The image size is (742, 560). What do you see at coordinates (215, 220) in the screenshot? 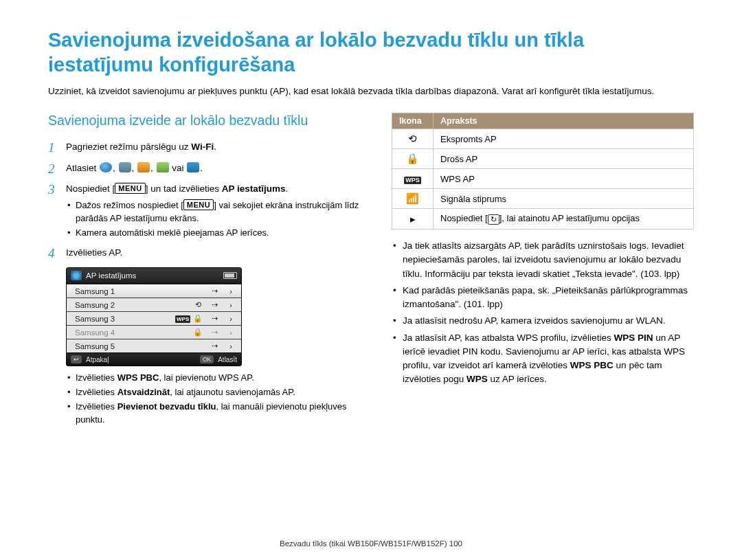
I see `step3-subbullets: Dažos režīmos nospiediet [MENU] vai seko…` at bounding box center [215, 220].